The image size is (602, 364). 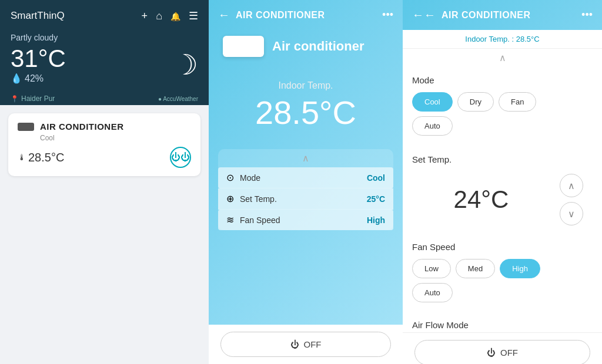 What do you see at coordinates (178, 99) in the screenshot?
I see `accuweather-logo: ● AccuWeather` at bounding box center [178, 99].